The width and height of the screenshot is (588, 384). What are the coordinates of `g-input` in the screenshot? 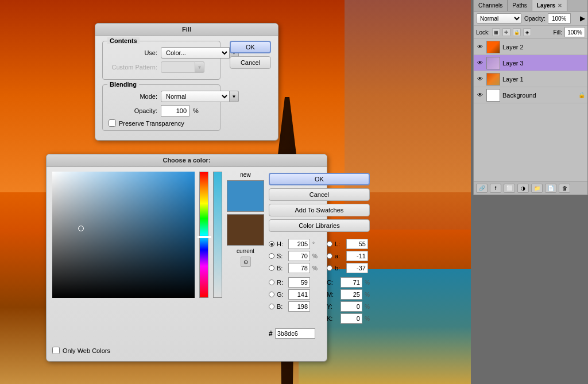 It's located at (299, 294).